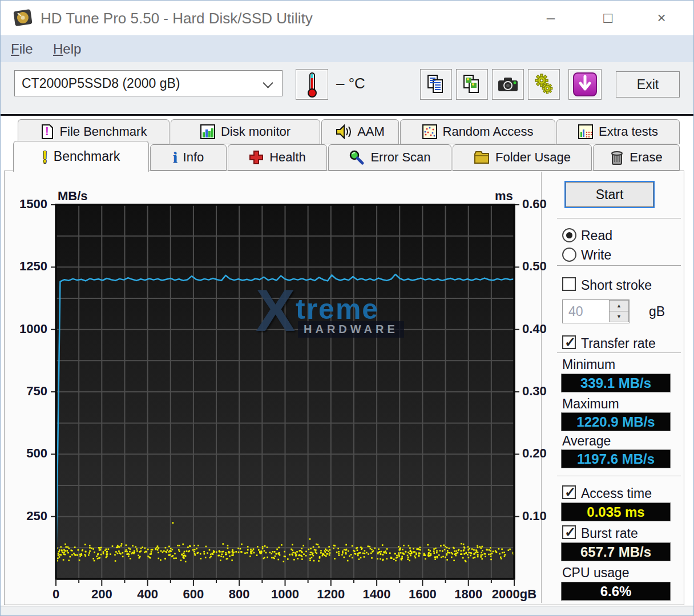 This screenshot has height=616, width=694. Describe the element at coordinates (514, 594) in the screenshot. I see `x-axis-tick-label: 2000gB` at that location.